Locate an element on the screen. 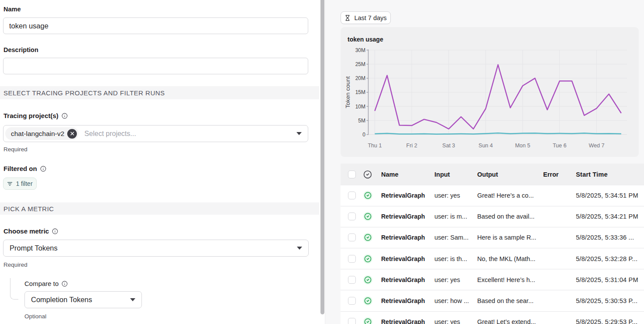 Image resolution: width=644 pixels, height=324 pixels. svg-text: Thu 1 is located at coordinates (375, 146).